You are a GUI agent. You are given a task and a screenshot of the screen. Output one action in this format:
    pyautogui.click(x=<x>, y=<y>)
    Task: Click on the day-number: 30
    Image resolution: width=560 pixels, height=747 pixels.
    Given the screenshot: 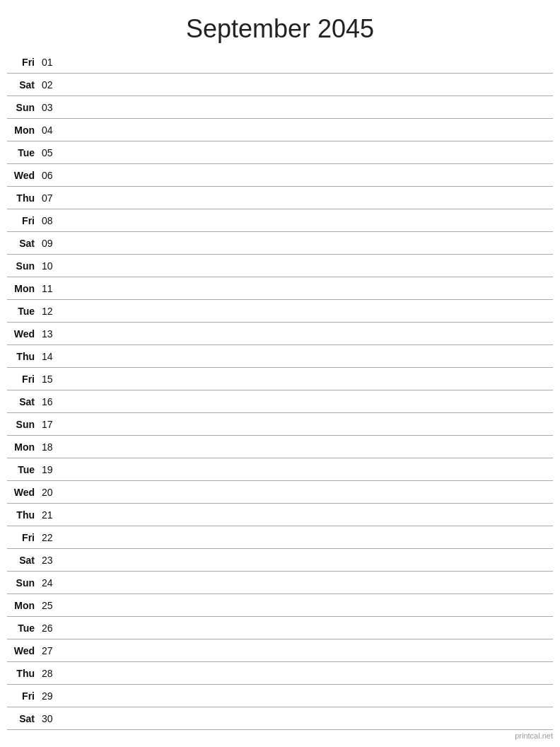 What is the action you would take?
    pyautogui.click(x=49, y=719)
    